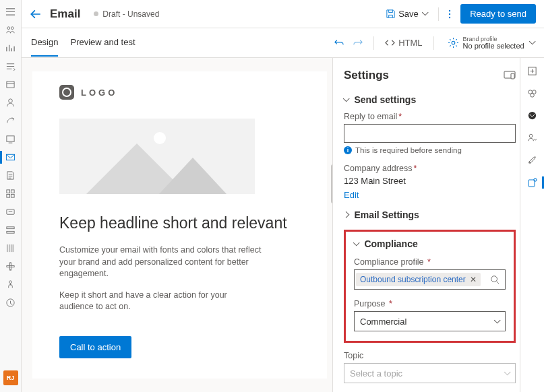 The height and width of the screenshot is (392, 544). I want to click on logo-icon, so click(67, 92).